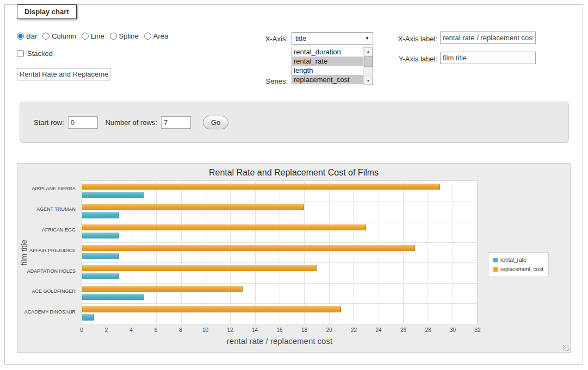 The height and width of the screenshot is (370, 588). What do you see at coordinates (48, 252) in the screenshot?
I see `category-axis: AIRPLANE SIERRAAGENT TRUMANAFRICAN EGGAF…` at bounding box center [48, 252].